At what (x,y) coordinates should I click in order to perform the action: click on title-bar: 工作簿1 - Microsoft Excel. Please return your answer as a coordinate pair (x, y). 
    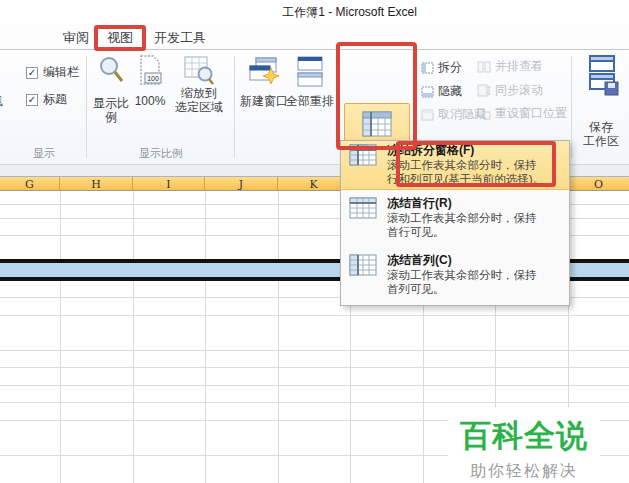
    Looking at the image, I should click on (314, 12).